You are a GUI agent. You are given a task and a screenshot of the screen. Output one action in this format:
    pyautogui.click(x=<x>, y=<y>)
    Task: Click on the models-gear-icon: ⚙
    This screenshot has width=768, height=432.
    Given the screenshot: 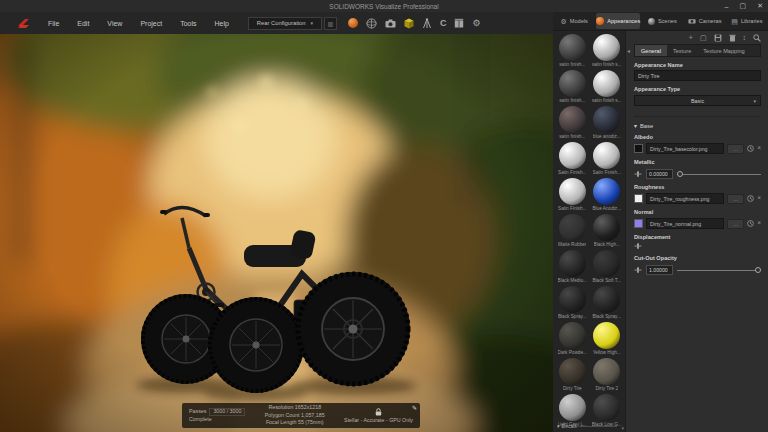 What is the action you would take?
    pyautogui.click(x=563, y=22)
    